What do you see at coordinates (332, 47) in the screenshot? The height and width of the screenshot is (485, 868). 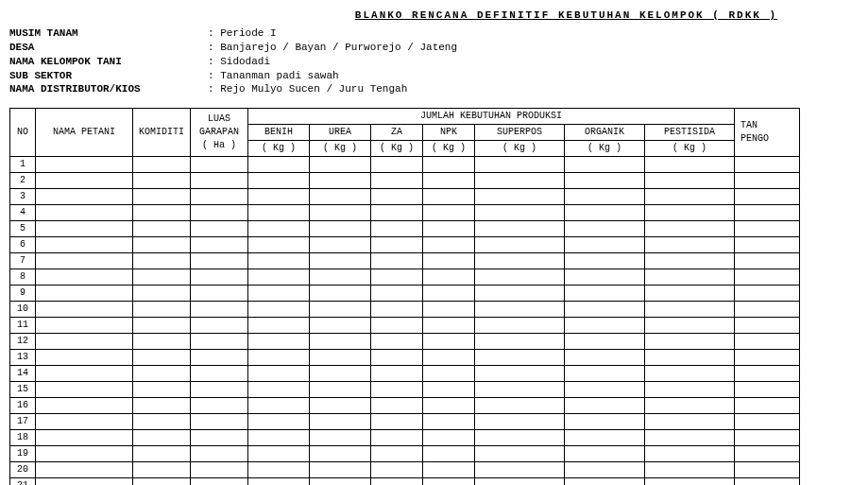 I see `value-desa: : Banjarejo / Bayan / Purworejo / Jateng` at bounding box center [332, 47].